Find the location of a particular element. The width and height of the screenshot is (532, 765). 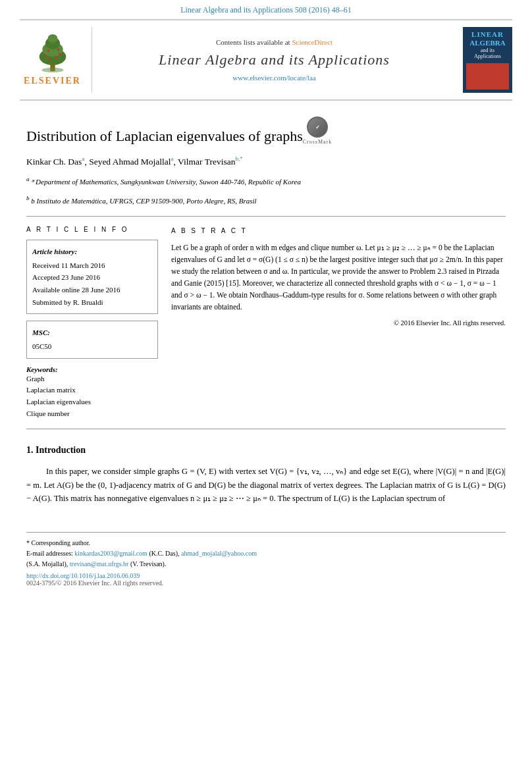

email-addresses-line: E-mail addresses: kinkardas2003@gmail.co… is located at coordinates (266, 554).